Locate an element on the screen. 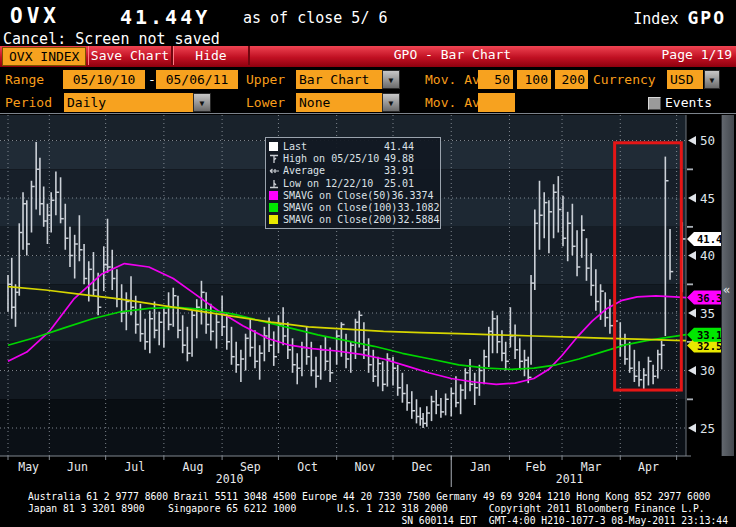 Image resolution: width=736 pixels, height=527 pixels. mov-avg-extra-input is located at coordinates (496, 102).